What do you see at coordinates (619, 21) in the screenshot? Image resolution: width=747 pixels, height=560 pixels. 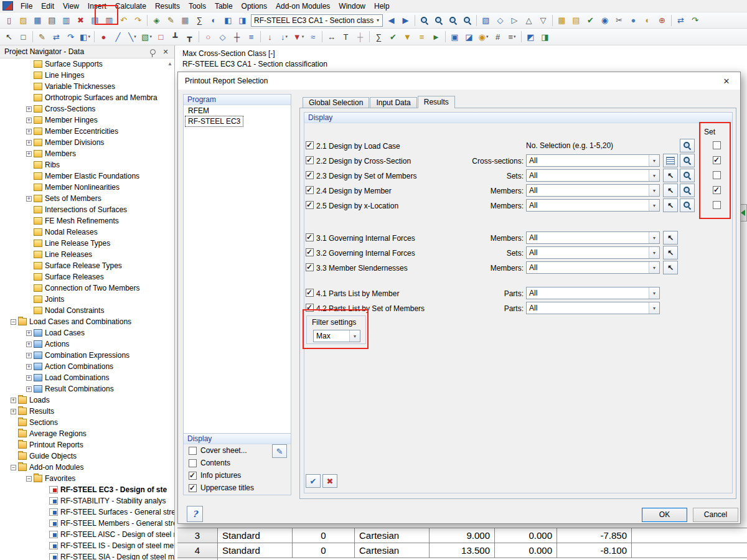 I see `clip-button: ✂` at bounding box center [619, 21].